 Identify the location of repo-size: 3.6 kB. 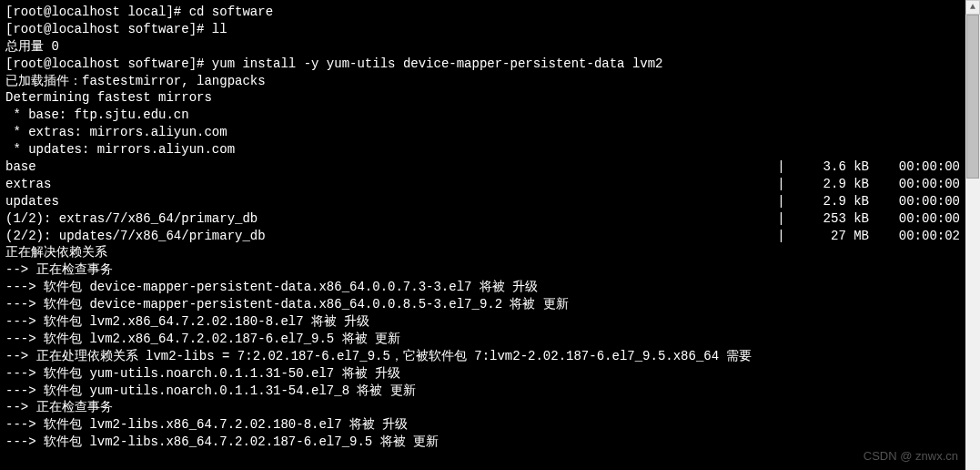
(833, 168).